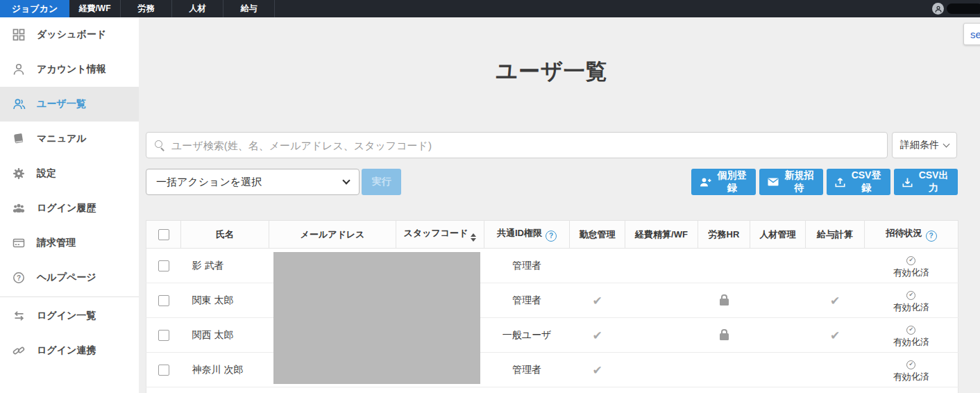  What do you see at coordinates (19, 35) in the screenshot?
I see `dashboard-grid-icon` at bounding box center [19, 35].